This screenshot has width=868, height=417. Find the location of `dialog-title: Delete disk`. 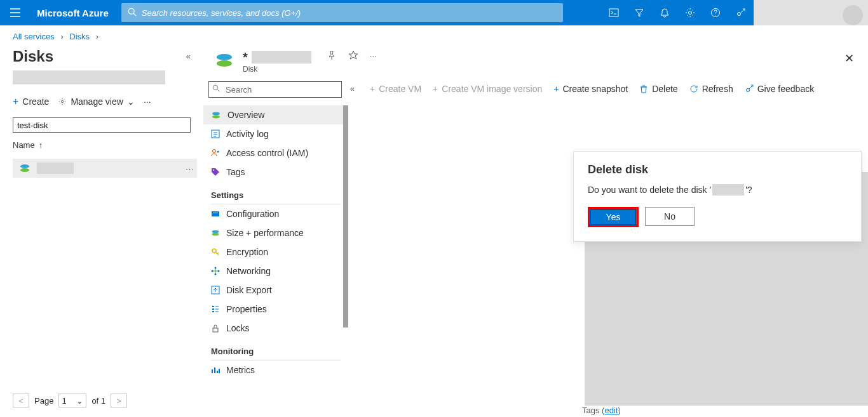

dialog-title: Delete disk is located at coordinates (717, 170).